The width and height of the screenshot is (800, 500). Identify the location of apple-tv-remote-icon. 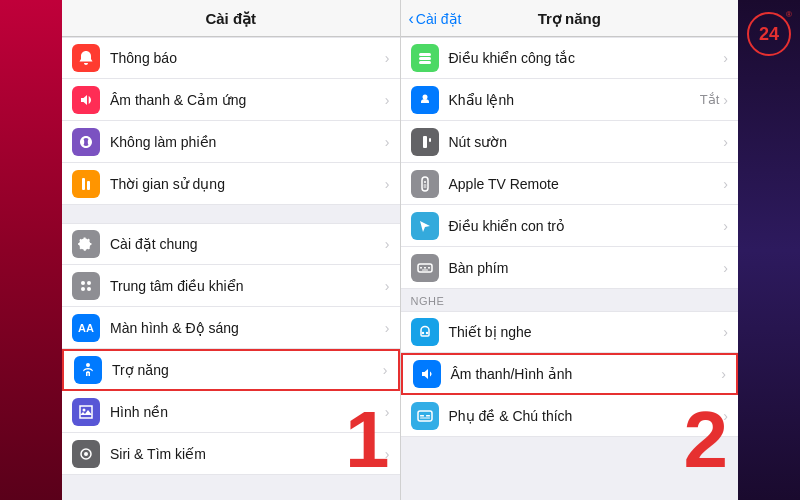
(425, 184).